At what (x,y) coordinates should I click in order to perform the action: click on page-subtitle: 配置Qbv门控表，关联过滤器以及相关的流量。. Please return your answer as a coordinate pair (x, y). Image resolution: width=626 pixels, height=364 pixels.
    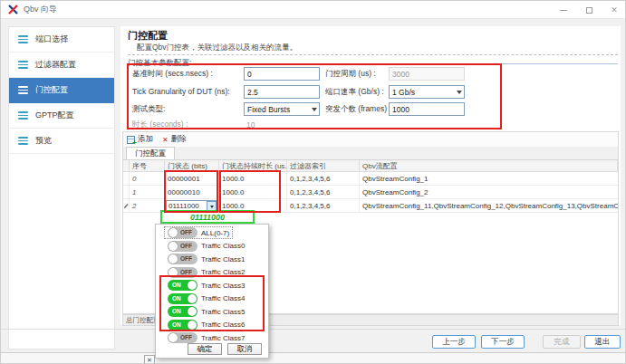
    Looking at the image, I should click on (217, 48).